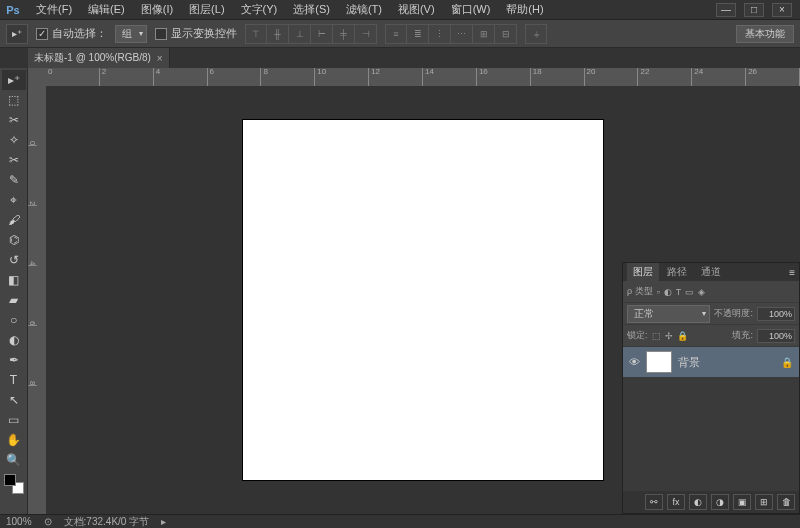  I want to click on menu-view: 视图(V), so click(416, 10).